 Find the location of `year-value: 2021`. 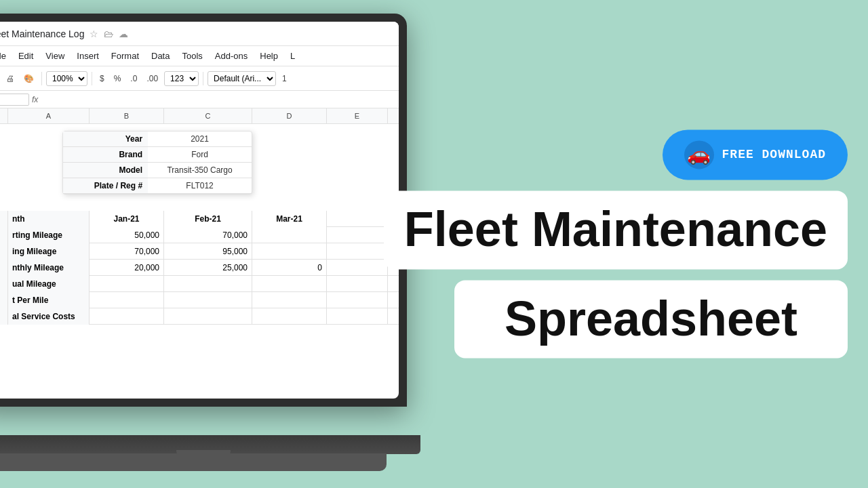

year-value: 2021 is located at coordinates (199, 140).